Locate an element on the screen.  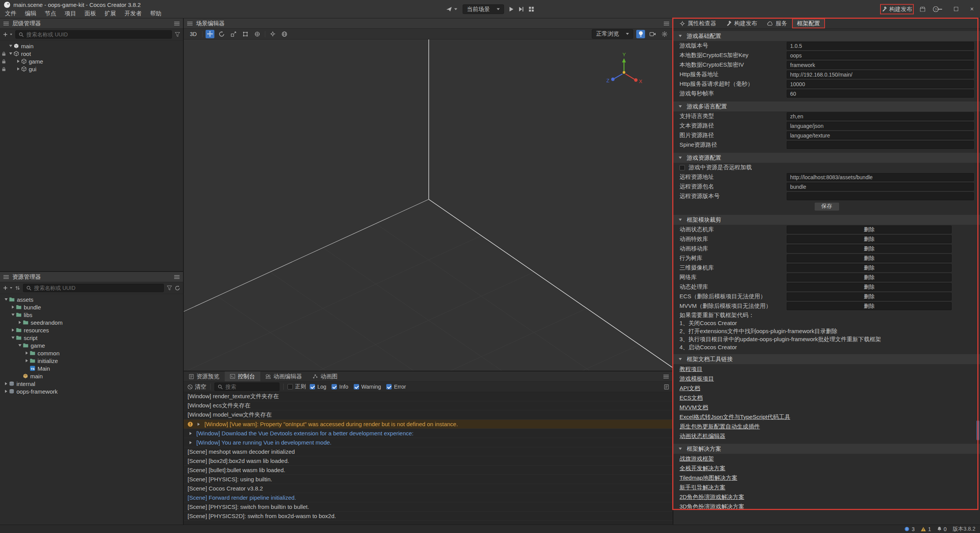
section-header: 游戏资源配置 is located at coordinates (827, 158).